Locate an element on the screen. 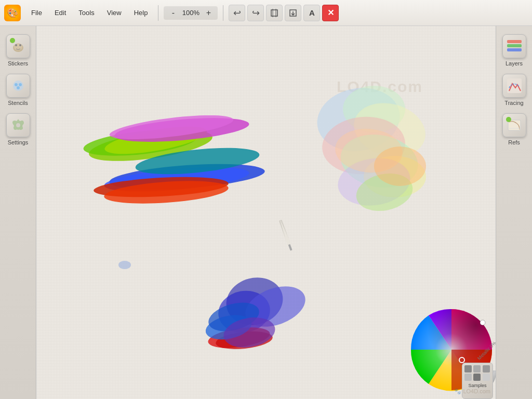  zoom-minus-button: - is located at coordinates (173, 13).